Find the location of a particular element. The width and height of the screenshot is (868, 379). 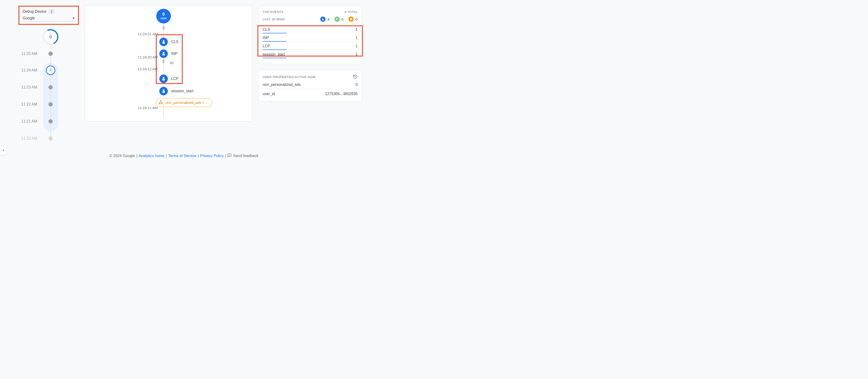

error-icon is located at coordinates (351, 19).